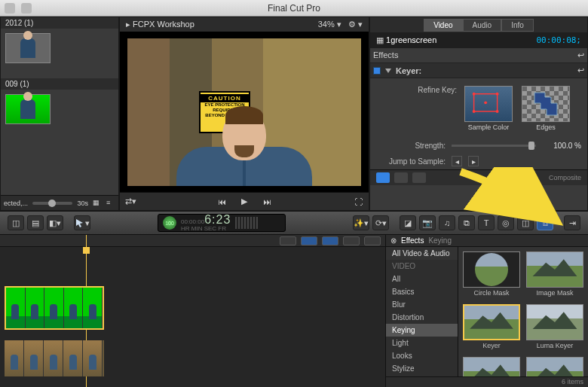 The width and height of the screenshot is (588, 387). What do you see at coordinates (546, 104) in the screenshot?
I see `edges-tool` at bounding box center [546, 104].